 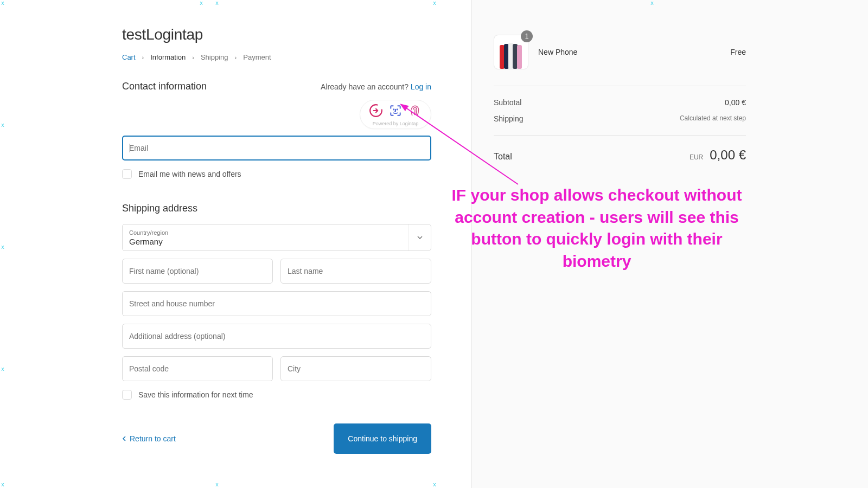 What do you see at coordinates (356, 271) in the screenshot?
I see `last-name-field` at bounding box center [356, 271].